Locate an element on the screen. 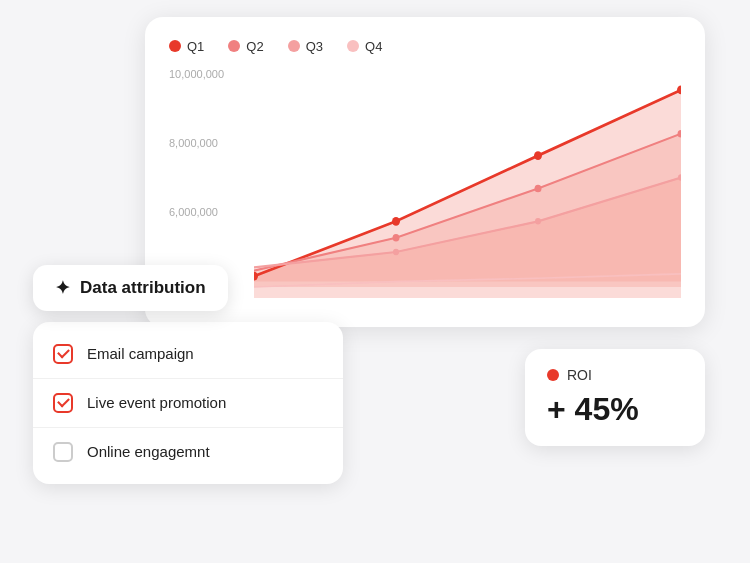 This screenshot has height=563, width=750. chart-y-label: 8,000,000 is located at coordinates (196, 143).